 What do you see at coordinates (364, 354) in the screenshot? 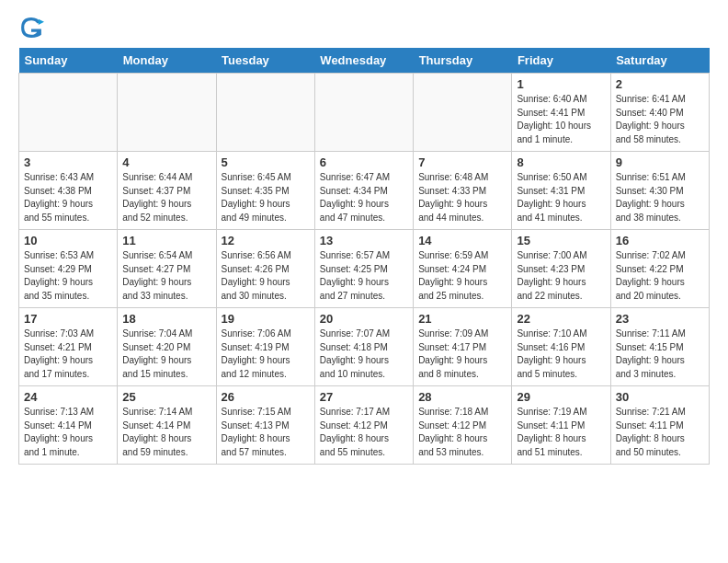
I see `day-info: Sunrise: 7:07 AM Sunset: 4:18 PM Dayligh…` at bounding box center [364, 354].